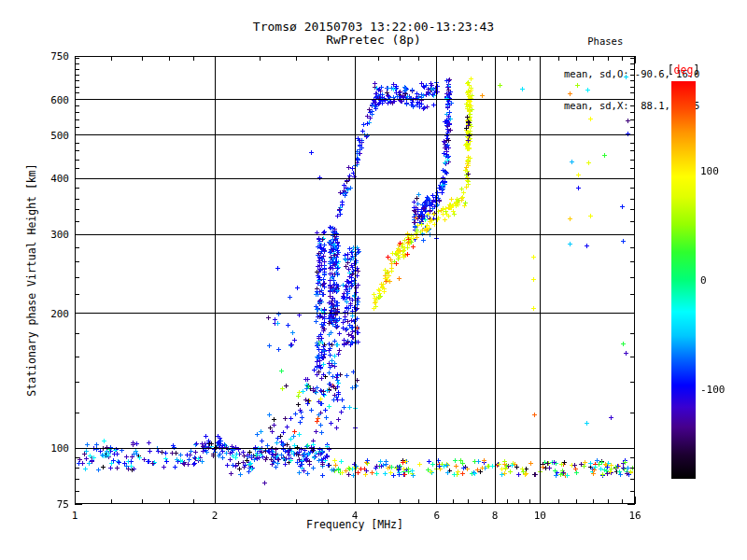 The width and height of the screenshot is (747, 560). Describe the element at coordinates (495, 515) in the screenshot. I see `x-tick-label: 8` at that location.